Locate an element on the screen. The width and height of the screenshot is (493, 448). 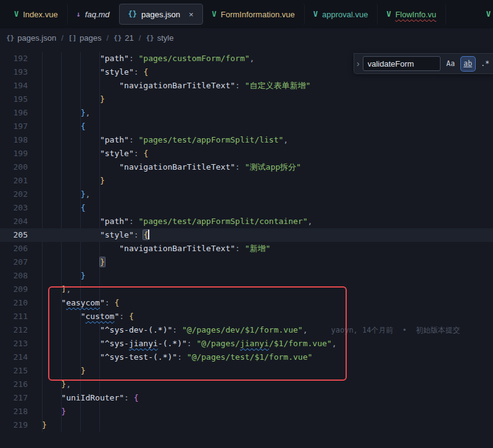
tab-overflow-tab: V is located at coordinates (487, 14).